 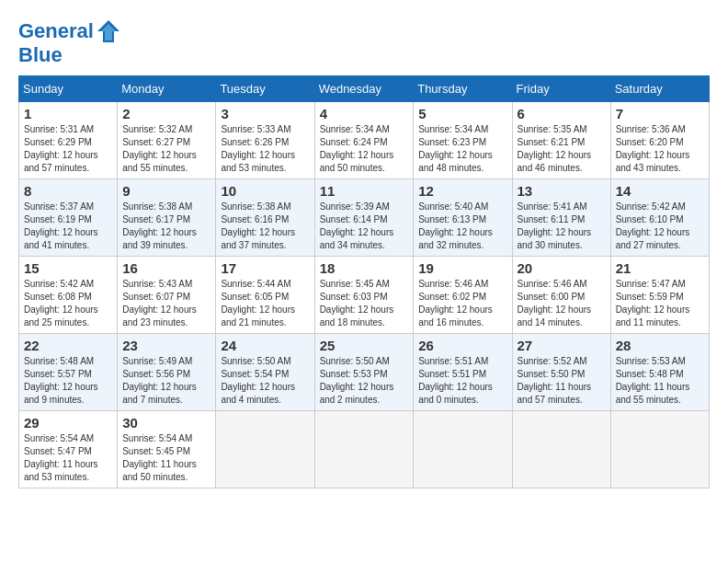 What do you see at coordinates (68, 346) in the screenshot?
I see `day-number: 22` at bounding box center [68, 346].